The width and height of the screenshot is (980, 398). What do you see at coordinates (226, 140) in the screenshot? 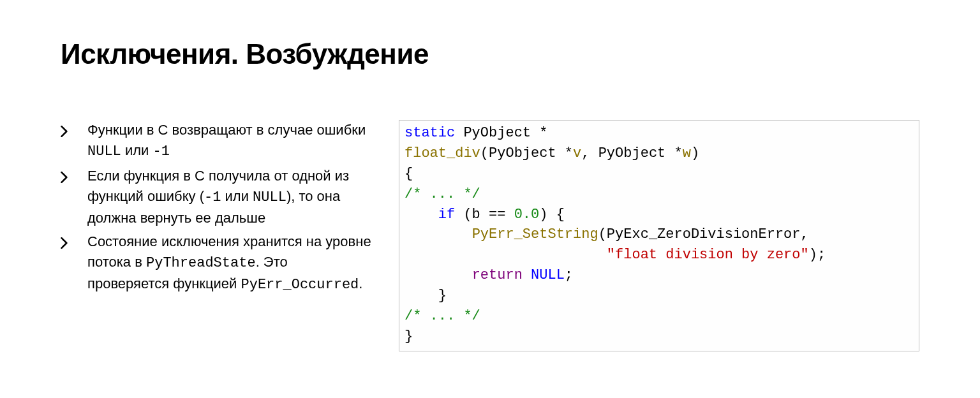
I see `list-item-text: Функции в C возвращают в случае ошибки N…` at bounding box center [226, 140].